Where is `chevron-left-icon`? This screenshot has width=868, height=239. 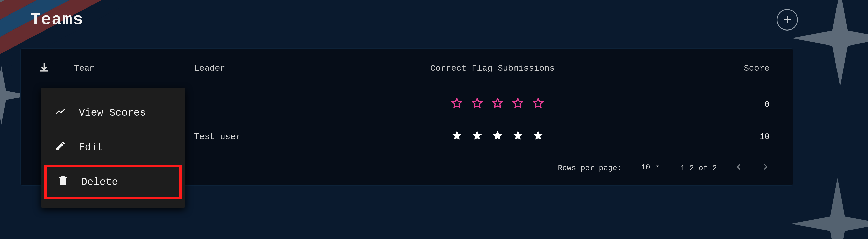 chevron-left-icon is located at coordinates (739, 169).